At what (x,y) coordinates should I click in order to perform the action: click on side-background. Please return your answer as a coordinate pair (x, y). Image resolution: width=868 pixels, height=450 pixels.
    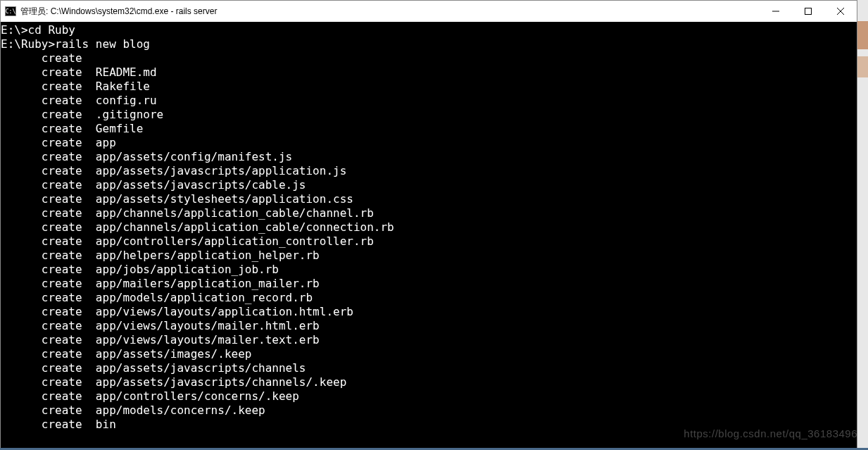
    Looking at the image, I should click on (863, 225).